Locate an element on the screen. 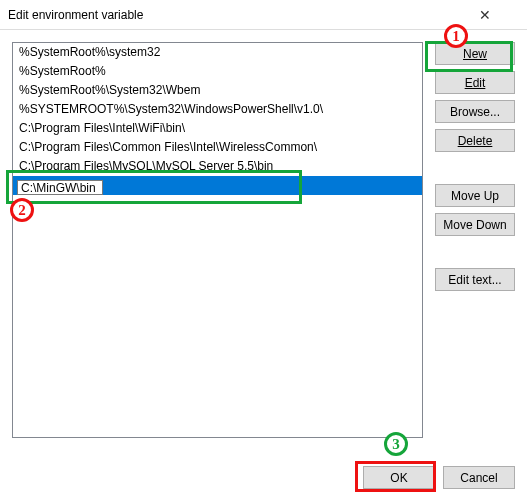  cancel-button: Cancel is located at coordinates (479, 478).